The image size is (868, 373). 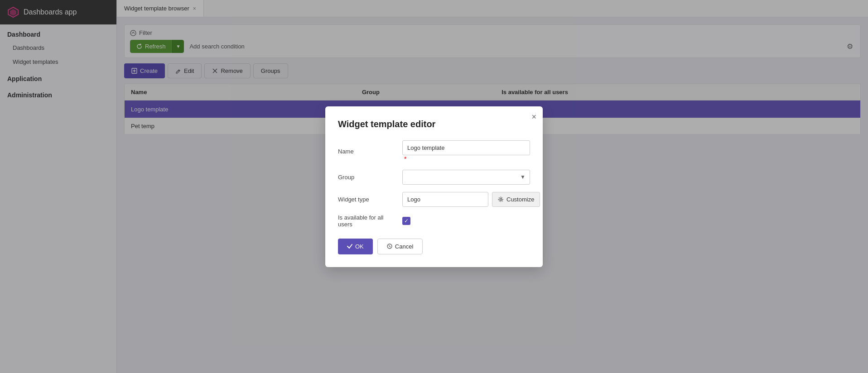 I want to click on group-field-label: Group, so click(x=367, y=177).